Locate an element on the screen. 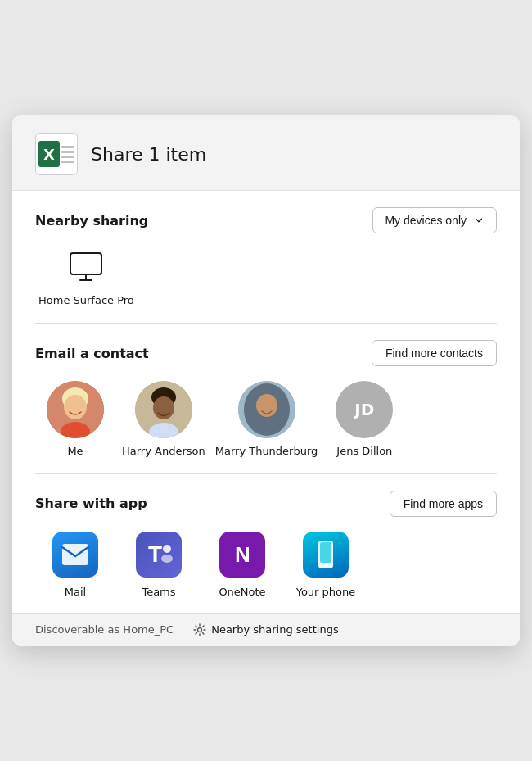 Image resolution: width=532 pixels, height=761 pixels. contacts-row: Me is located at coordinates (266, 419).